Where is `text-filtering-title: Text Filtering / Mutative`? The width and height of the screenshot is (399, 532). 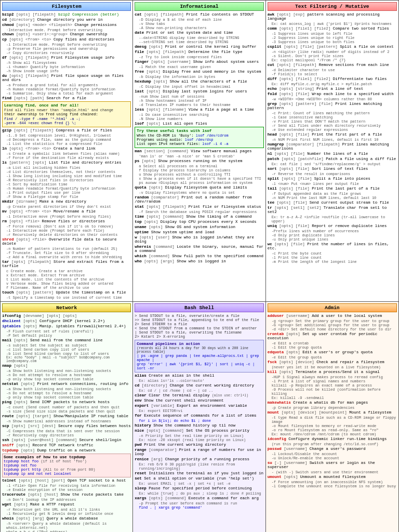
text-filtering-title: Text Filtering / Mutative is located at coordinates (332, 6).